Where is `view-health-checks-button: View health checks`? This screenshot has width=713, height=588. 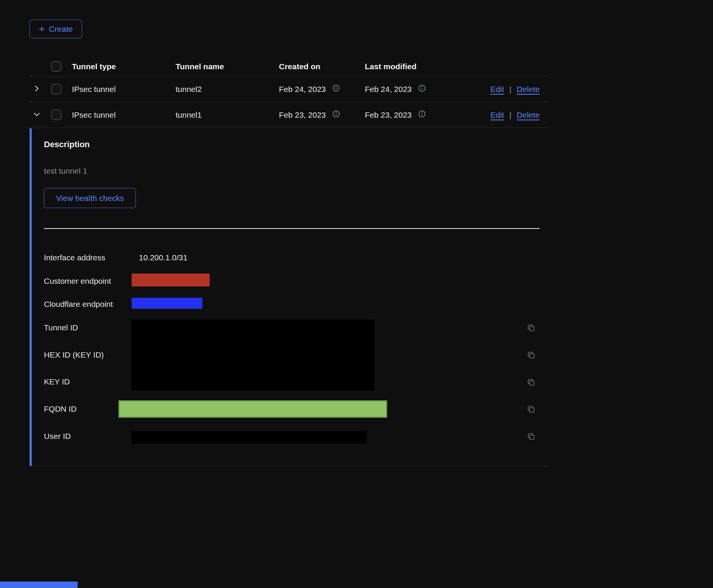
view-health-checks-button: View health checks is located at coordinates (90, 198).